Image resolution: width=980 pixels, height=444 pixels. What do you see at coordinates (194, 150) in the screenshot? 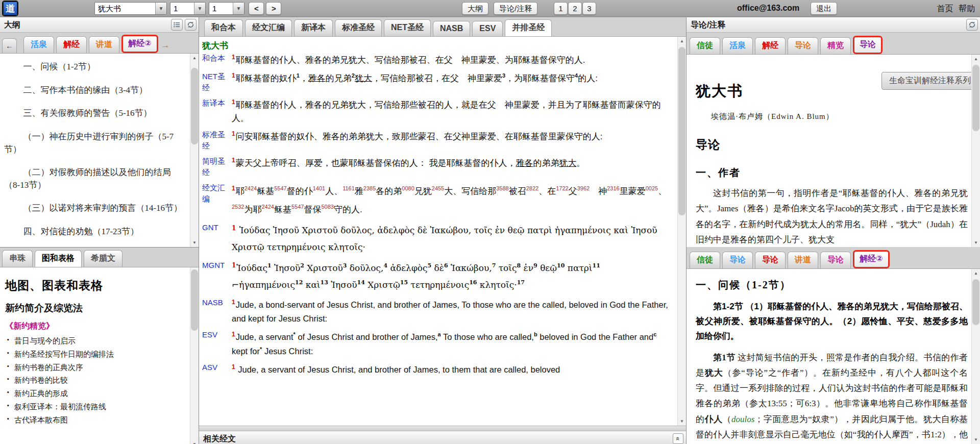
I see `outline-scrollbar` at bounding box center [194, 150].